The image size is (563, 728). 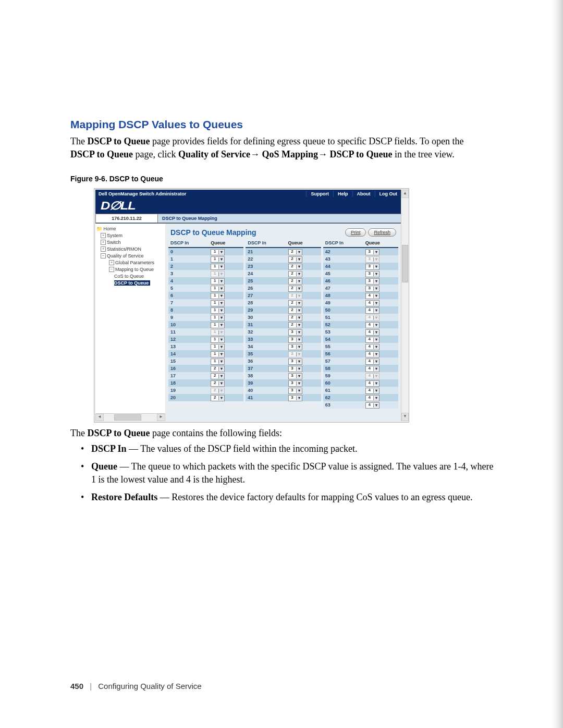 What do you see at coordinates (161, 417) in the screenshot?
I see `scroll-right-icon: ►` at bounding box center [161, 417].